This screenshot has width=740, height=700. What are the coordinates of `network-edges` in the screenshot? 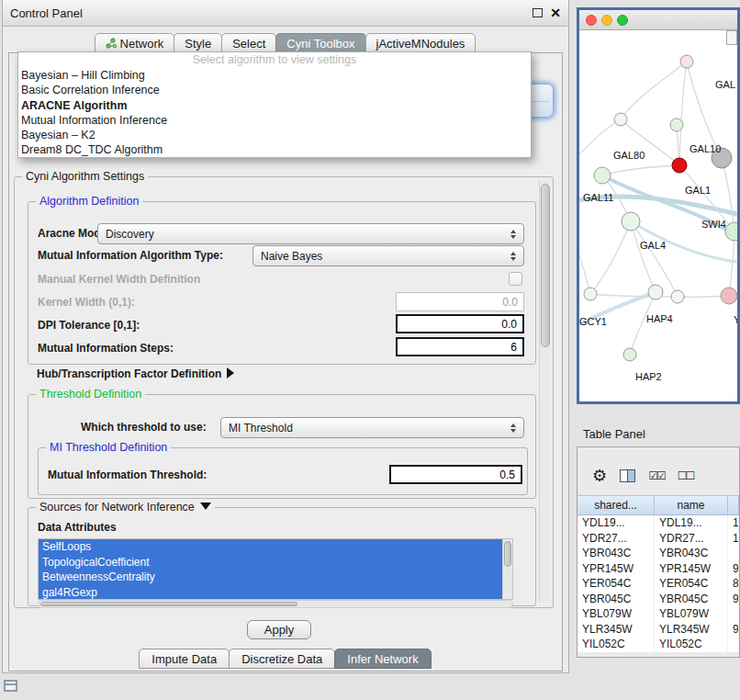 It's located at (658, 208).